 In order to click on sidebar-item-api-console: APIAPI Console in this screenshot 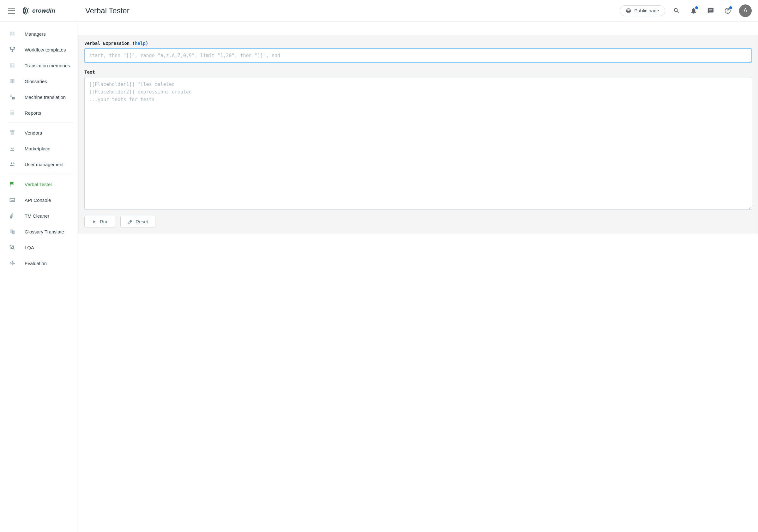, I will do `click(39, 200)`.